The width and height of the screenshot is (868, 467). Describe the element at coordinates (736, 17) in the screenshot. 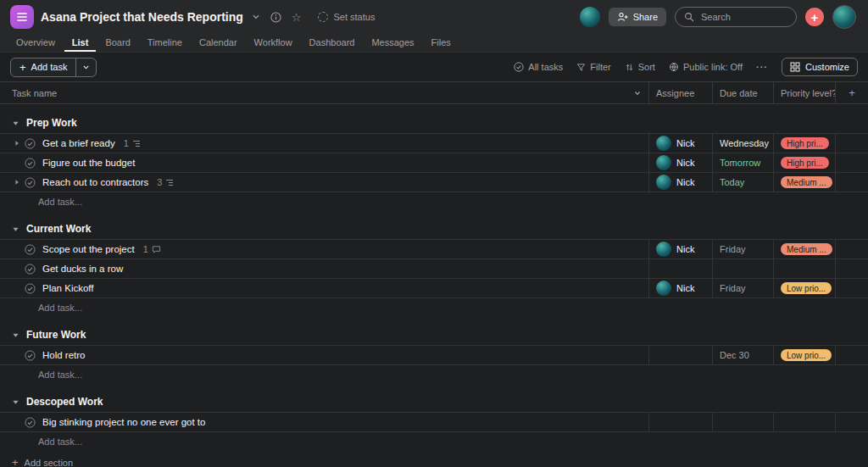

I see `search-box` at that location.